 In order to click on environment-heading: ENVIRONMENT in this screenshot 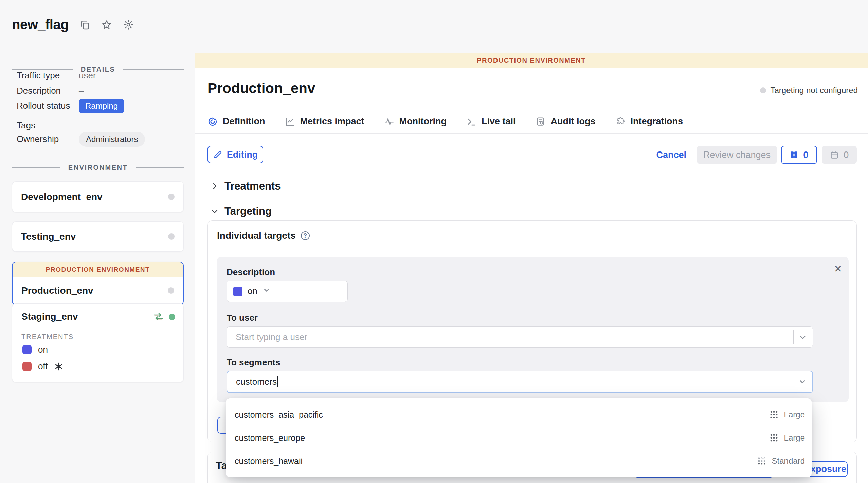, I will do `click(98, 168)`.